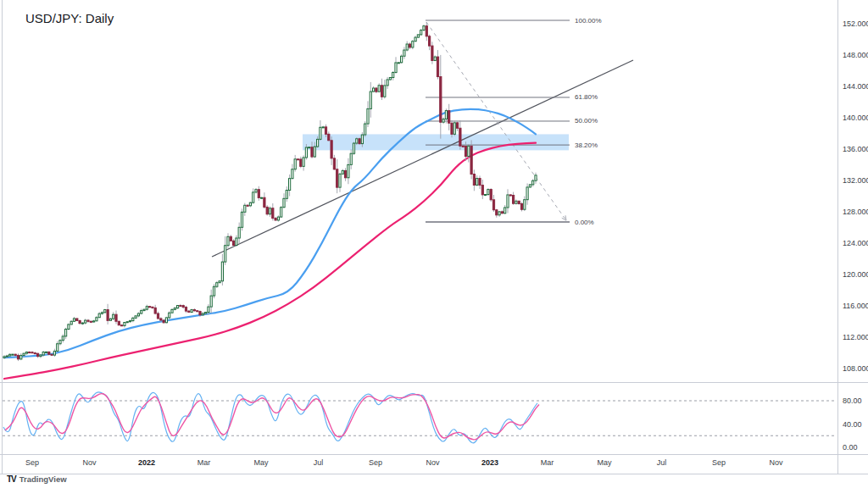  I want to click on tradingview-logo: TV TradingView, so click(37, 480).